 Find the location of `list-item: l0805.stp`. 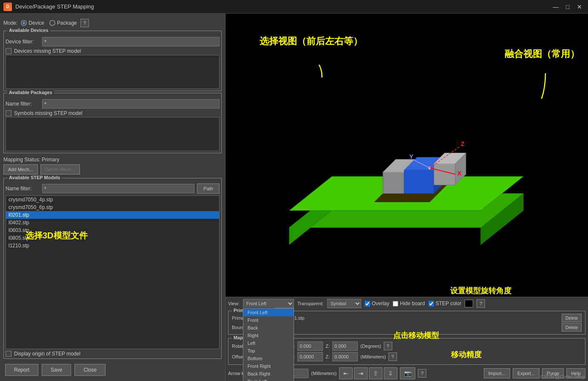

list-item: l0805.stp is located at coordinates (112, 238).